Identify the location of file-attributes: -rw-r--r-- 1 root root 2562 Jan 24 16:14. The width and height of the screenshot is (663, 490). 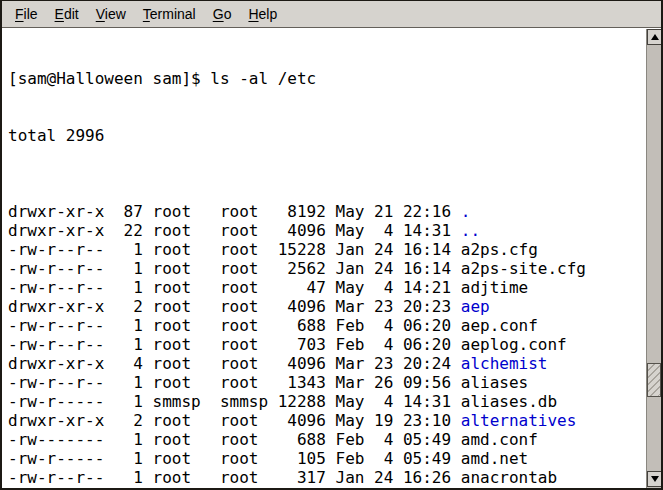
(234, 268).